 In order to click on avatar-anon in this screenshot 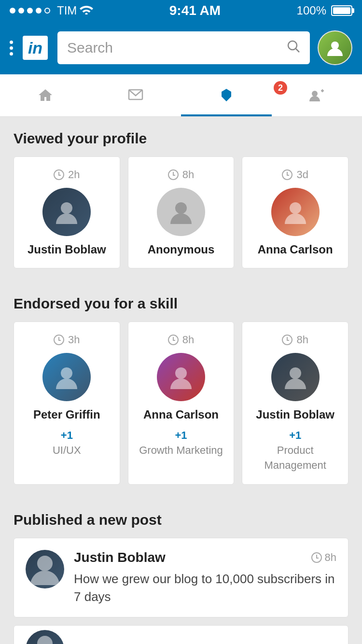, I will do `click(181, 212)`.